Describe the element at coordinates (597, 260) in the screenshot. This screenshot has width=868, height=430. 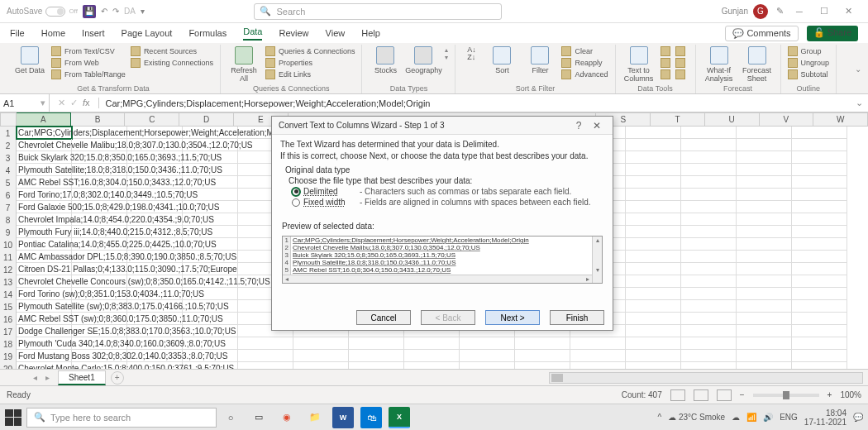
I see `preview-vscroll: ▴▾` at that location.